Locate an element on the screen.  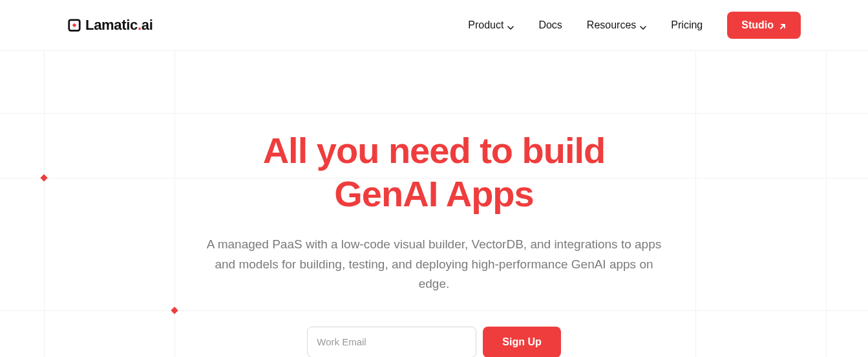
site-header: Lamatic.ai Product Docs Resources Pricin… is located at coordinates (434, 26).